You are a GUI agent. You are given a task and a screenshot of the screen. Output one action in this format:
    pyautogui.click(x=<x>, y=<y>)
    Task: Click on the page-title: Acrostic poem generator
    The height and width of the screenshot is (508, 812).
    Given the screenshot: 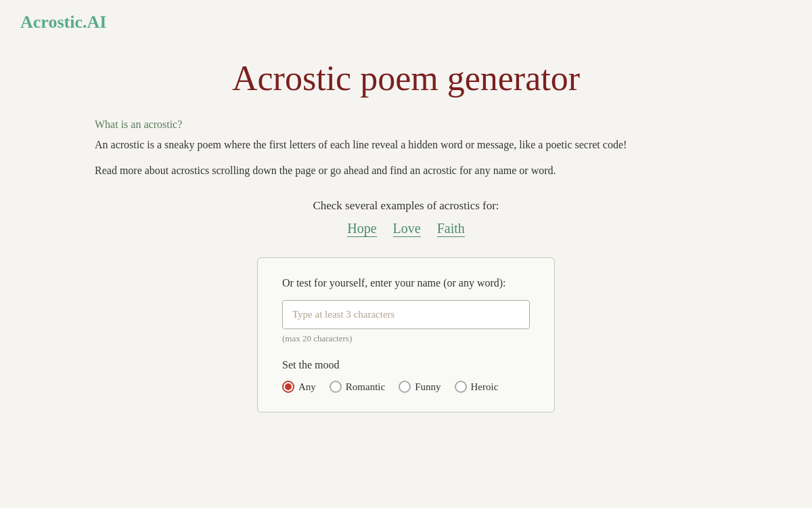 What is the action you would take?
    pyautogui.click(x=406, y=79)
    